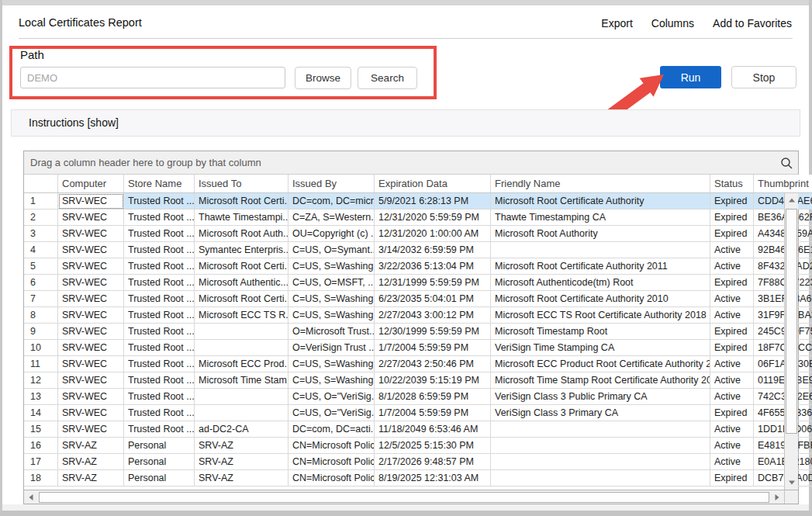 This screenshot has width=812, height=516. Describe the element at coordinates (783, 300) in the screenshot. I see `cell-thumbprint: 3B1EFD3A66EA28B1669` at that location.